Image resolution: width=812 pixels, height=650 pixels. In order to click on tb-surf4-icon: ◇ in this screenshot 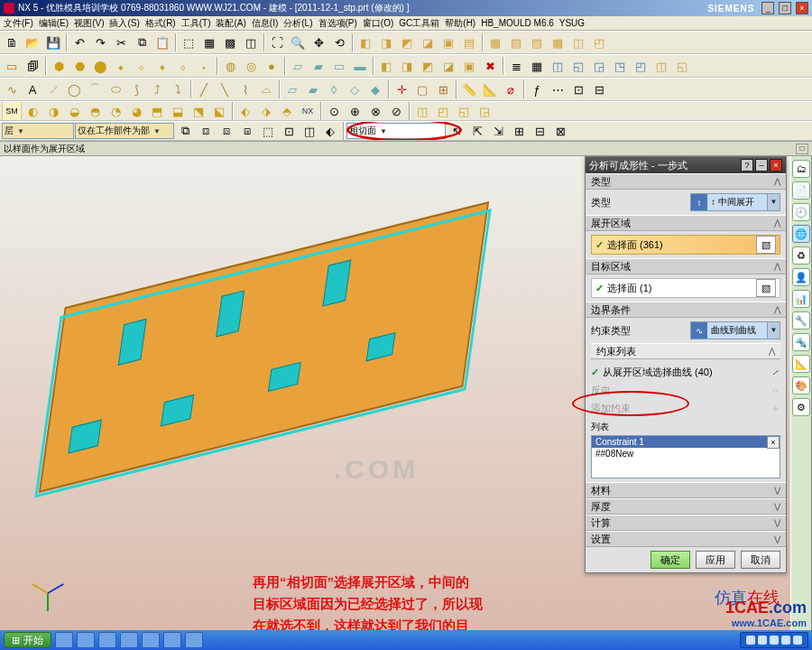, I will do `click(355, 89)`.